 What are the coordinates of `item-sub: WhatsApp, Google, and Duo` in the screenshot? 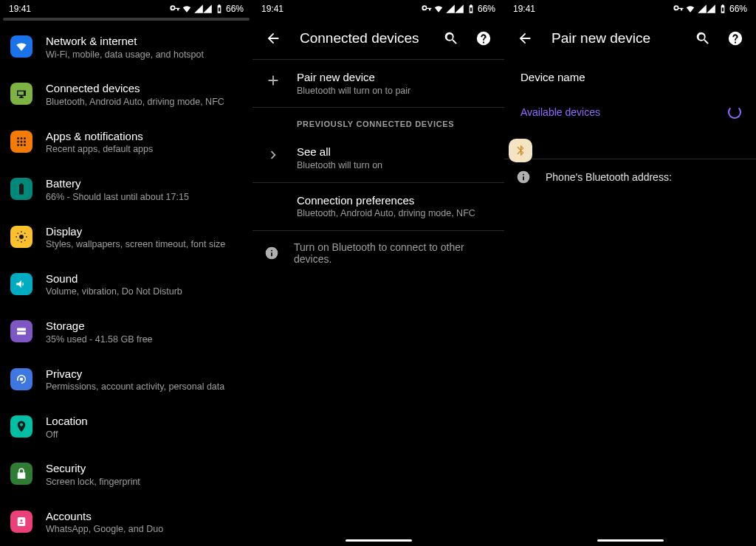 It's located at (144, 530).